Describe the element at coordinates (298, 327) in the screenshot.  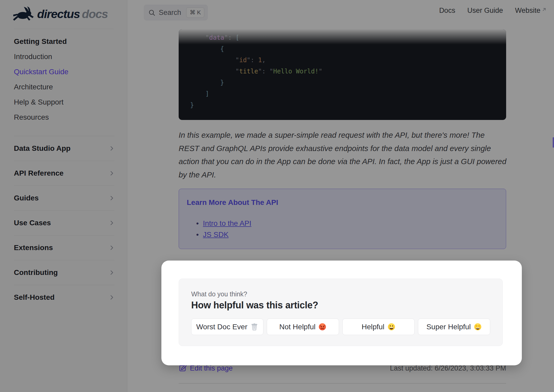
I see `feedback-option-label: Not Helpful` at that location.